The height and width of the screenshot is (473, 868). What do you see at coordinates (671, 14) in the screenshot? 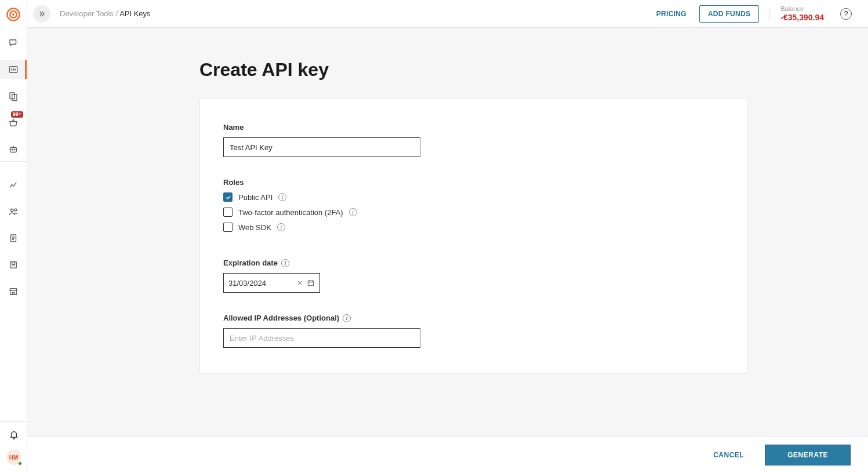
I see `pricing-link: PRICING` at bounding box center [671, 14].